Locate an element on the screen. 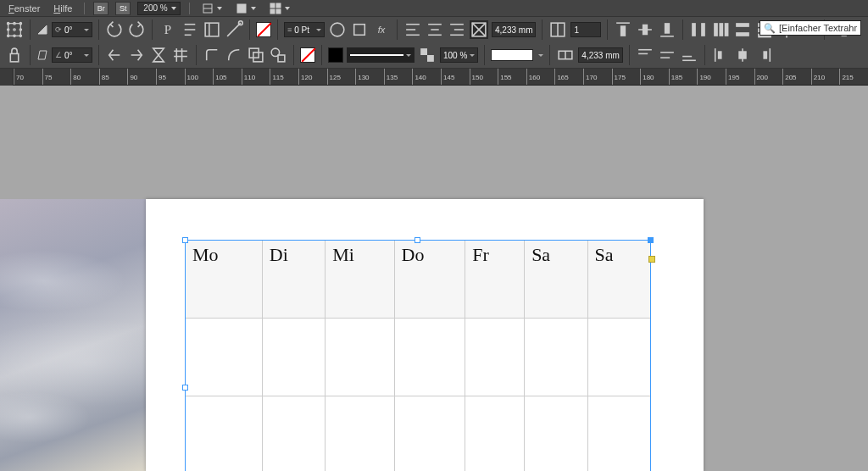 Image resolution: width=868 pixels, height=471 pixels. stroke-swatch-none is located at coordinates (308, 55).